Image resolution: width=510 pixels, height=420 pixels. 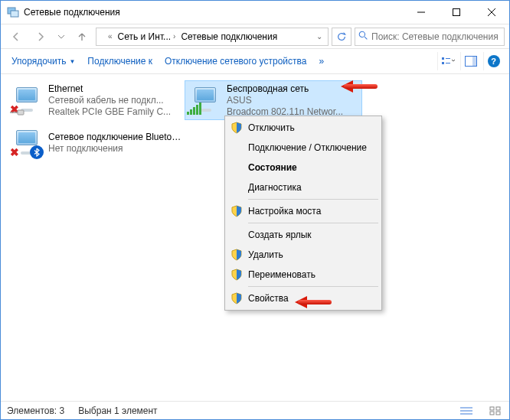 What do you see at coordinates (96, 100) in the screenshot?
I see `connection-item-ethernet: ✖ Ethernet Сетевой кабель не подкл... Re…` at bounding box center [96, 100].